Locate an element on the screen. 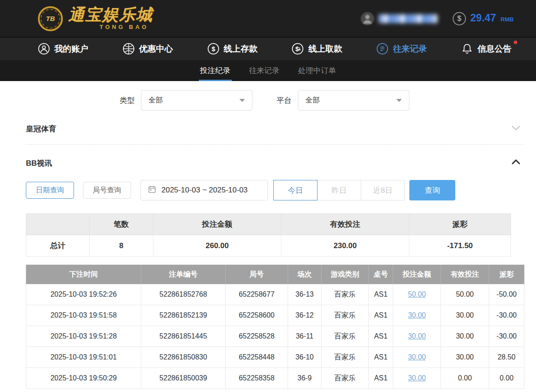  bet-no: 522861852768 is located at coordinates (184, 295).